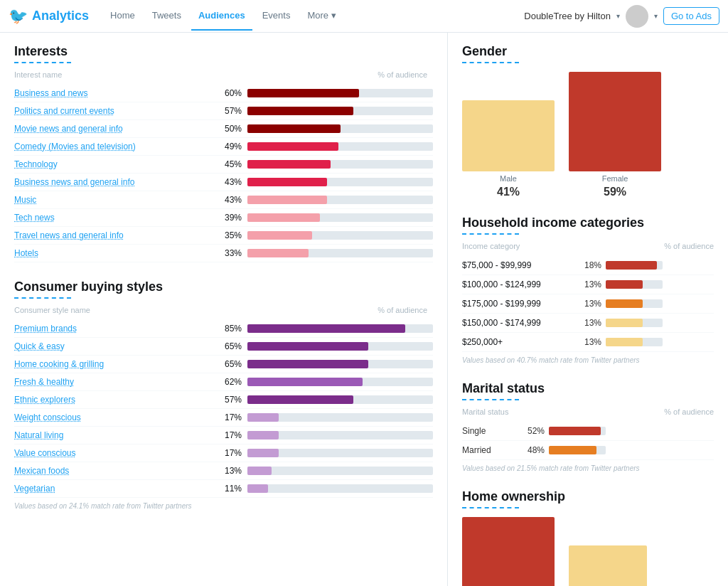  What do you see at coordinates (588, 431) in the screenshot?
I see `table-row: Single 52%` at bounding box center [588, 431].